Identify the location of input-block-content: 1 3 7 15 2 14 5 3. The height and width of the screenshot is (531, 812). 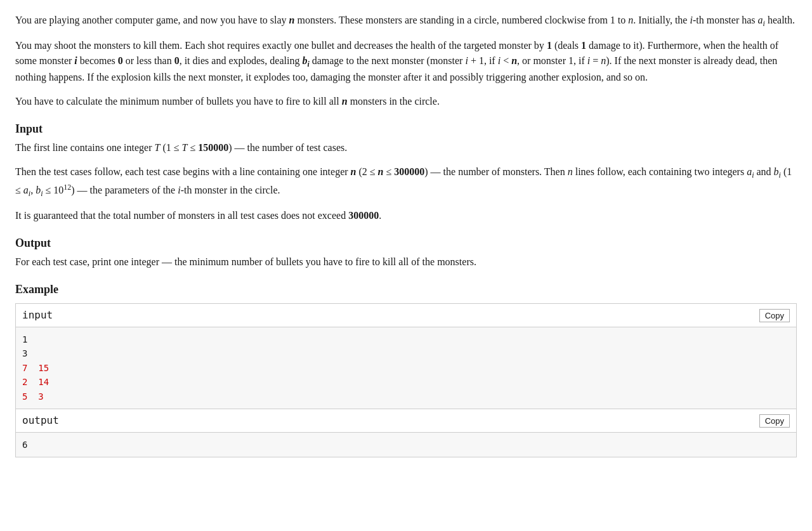
(406, 368).